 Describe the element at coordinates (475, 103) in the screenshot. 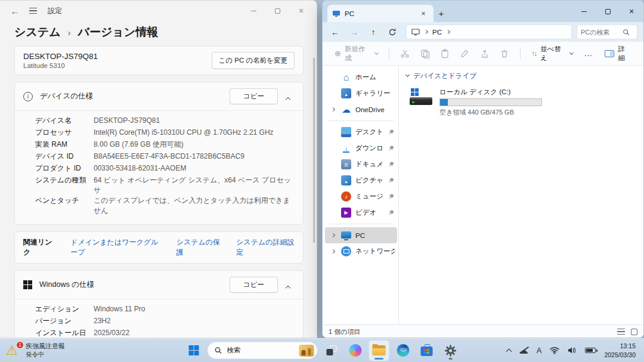

I see `drive-item-c: ローカル ディスク (C:) 空き領域 440 GB/475 GB` at that location.